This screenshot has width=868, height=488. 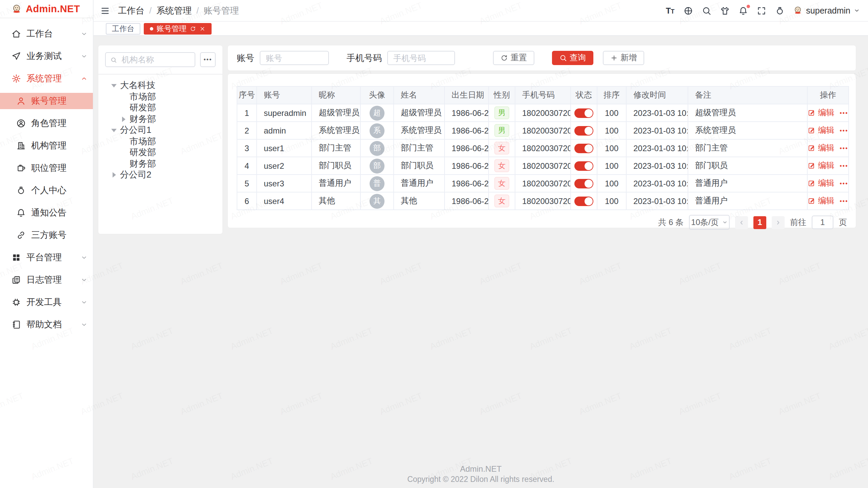 What do you see at coordinates (780, 11) in the screenshot?
I see `profile-icon` at bounding box center [780, 11].